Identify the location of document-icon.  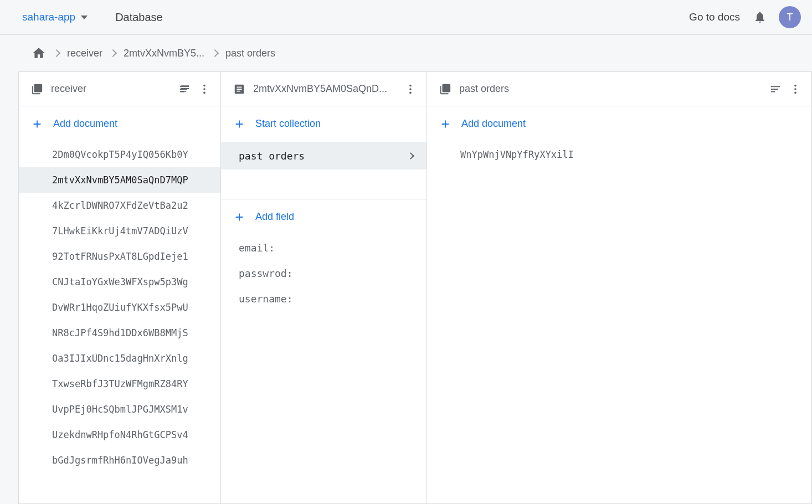
(239, 89).